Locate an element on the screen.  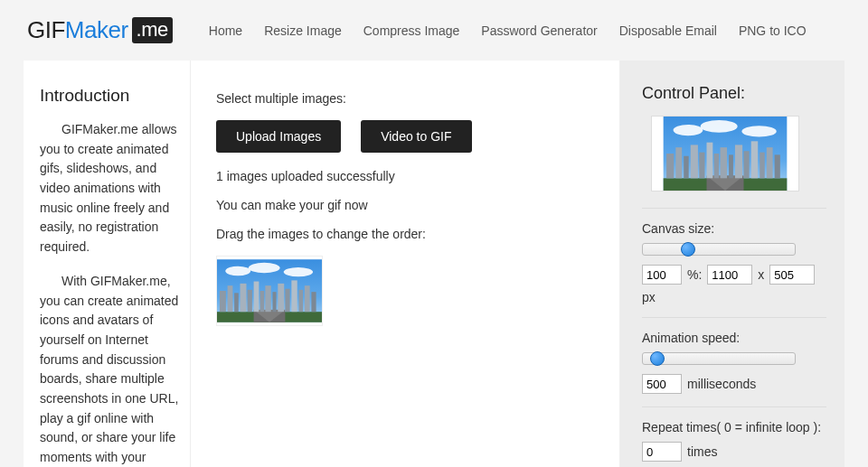
drag-hint: Drag the images to change the order: is located at coordinates (405, 234).